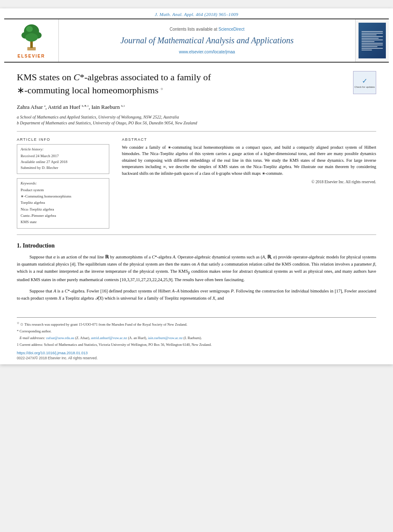  Describe the element at coordinates (63, 209) in the screenshot. I see `keyword-4: Nica–Toeplitz algebra` at that location.